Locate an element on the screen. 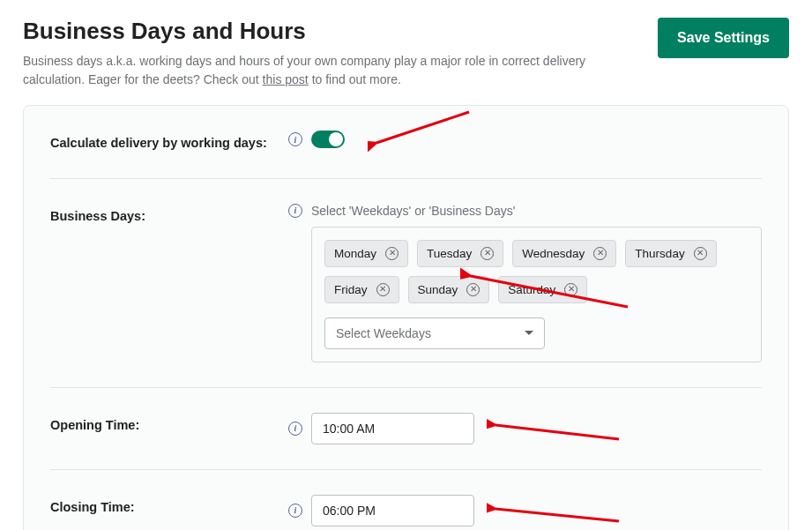 The width and height of the screenshot is (812, 530). row-opening-time: Opening Time: i is located at coordinates (406, 429).